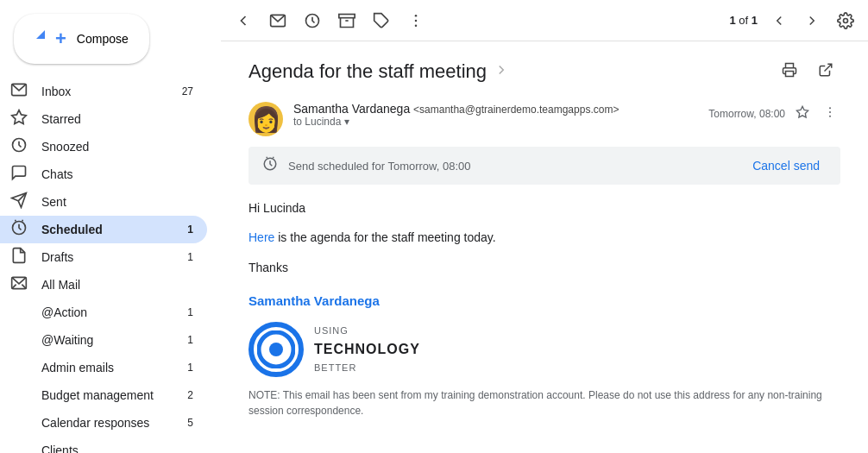 This screenshot has width=868, height=453. What do you see at coordinates (495, 122) in the screenshot?
I see `to-info: to Lucinda ▾` at bounding box center [495, 122].